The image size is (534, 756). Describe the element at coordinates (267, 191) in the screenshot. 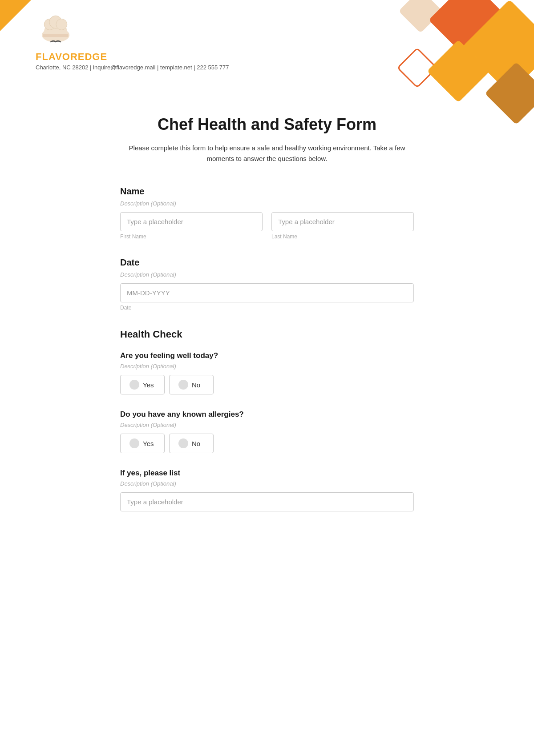

I see `name-label: Name` at that location.